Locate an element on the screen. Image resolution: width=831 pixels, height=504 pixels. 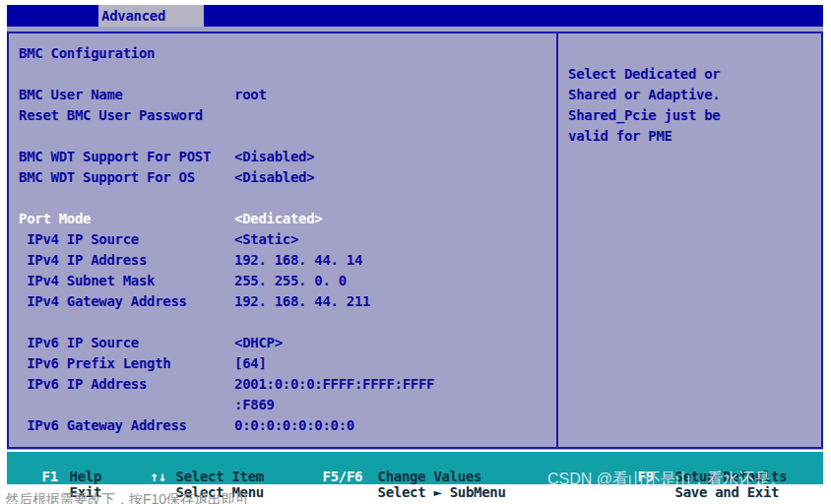
setting-label: IPv4 Subnet Mask is located at coordinates (126, 282).